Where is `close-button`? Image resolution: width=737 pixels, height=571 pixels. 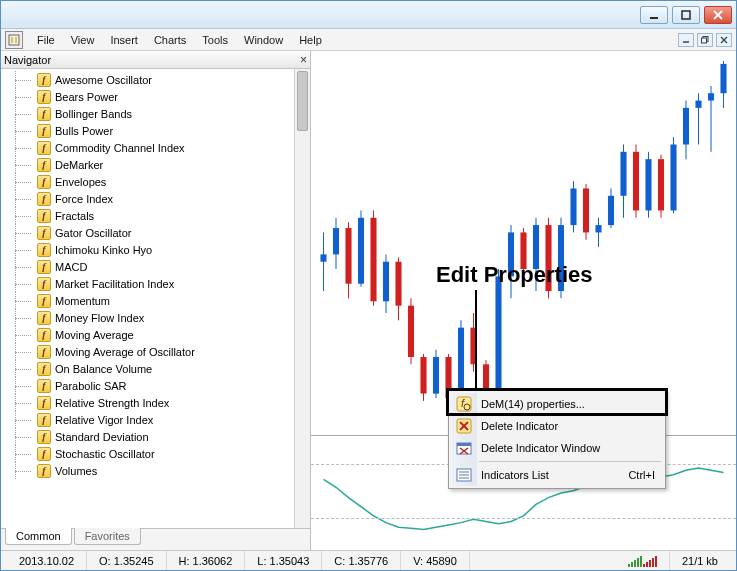 close-button is located at coordinates (718, 15).